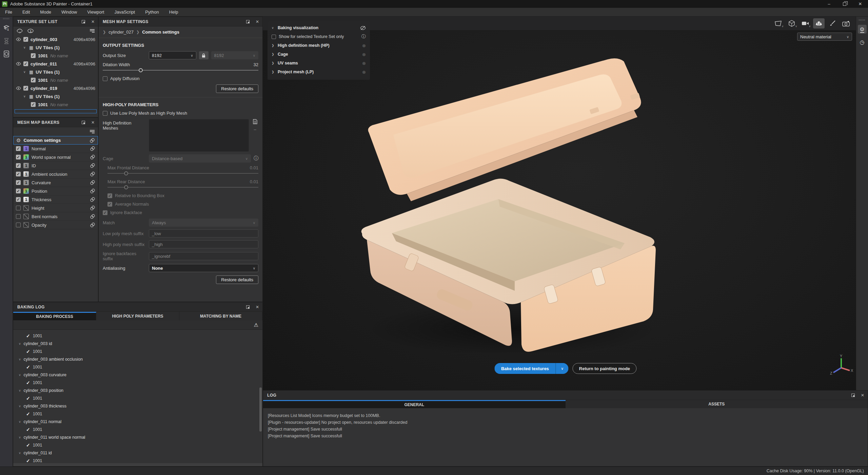  What do you see at coordinates (138, 316) in the screenshot?
I see `tab-high-poly-parameters: HIGH POLY PARAMETERS` at bounding box center [138, 316].